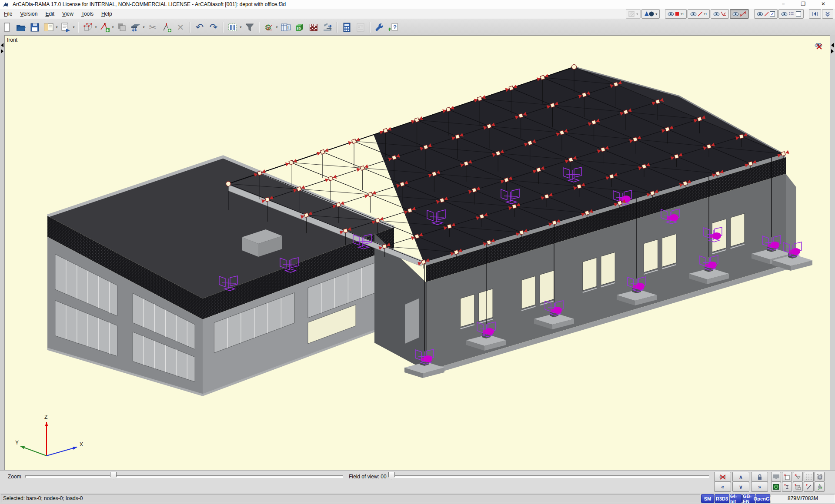  I want to click on nav-selection-frame-button, so click(819, 477).